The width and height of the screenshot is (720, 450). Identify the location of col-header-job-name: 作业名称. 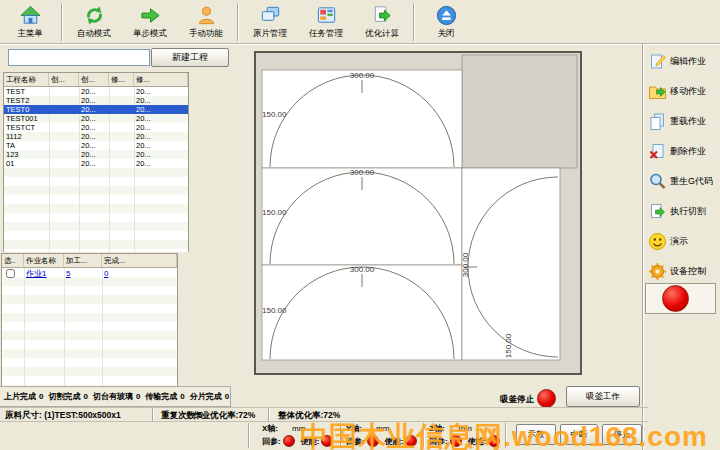
(44, 260).